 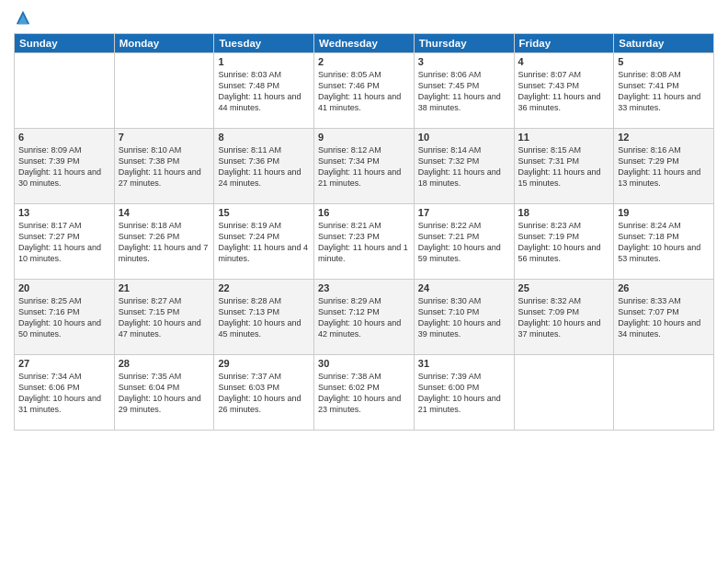 What do you see at coordinates (264, 92) in the screenshot?
I see `day-info: Sunrise: 8:03 AM Sunset: 7:48 PM Dayligh…` at bounding box center [264, 92].